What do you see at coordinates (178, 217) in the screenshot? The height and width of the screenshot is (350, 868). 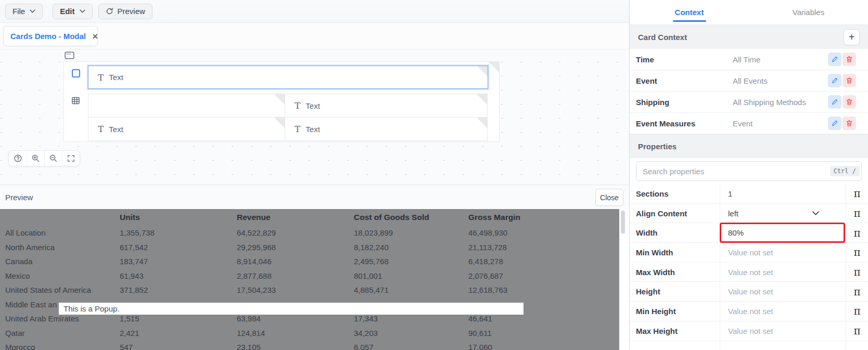 I see `table-col-header: Units` at bounding box center [178, 217].